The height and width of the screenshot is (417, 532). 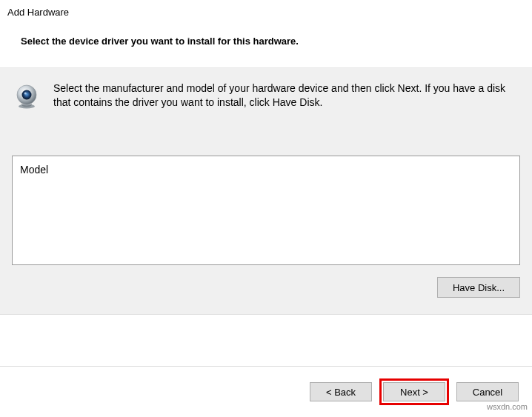 I want to click on wizard-footer: < Back Next > Cancel, so click(x=266, y=391).